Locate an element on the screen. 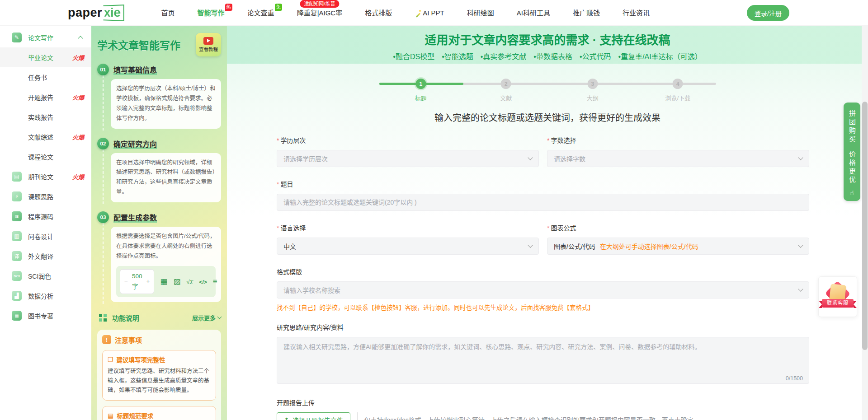 The image size is (868, 420). notice-card-completeness: 建议填写项完整性 建议填写研究思路、研究材料和方法三个输入框，这些信息是生成高质… is located at coordinates (159, 375).